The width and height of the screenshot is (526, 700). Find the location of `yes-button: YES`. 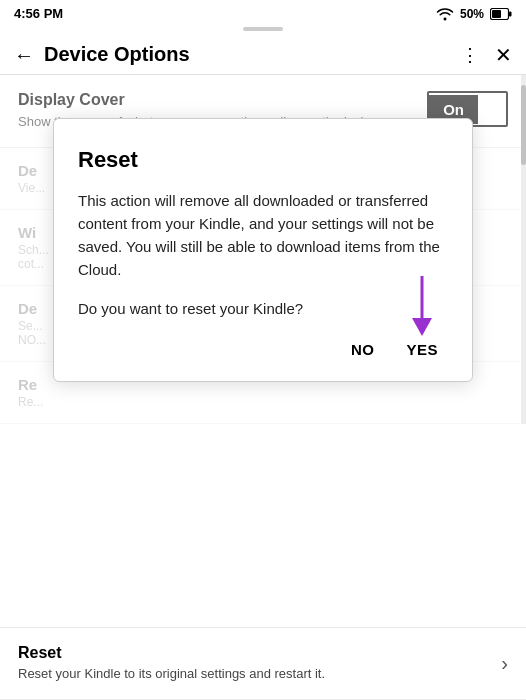

yes-button: YES is located at coordinates (422, 350).